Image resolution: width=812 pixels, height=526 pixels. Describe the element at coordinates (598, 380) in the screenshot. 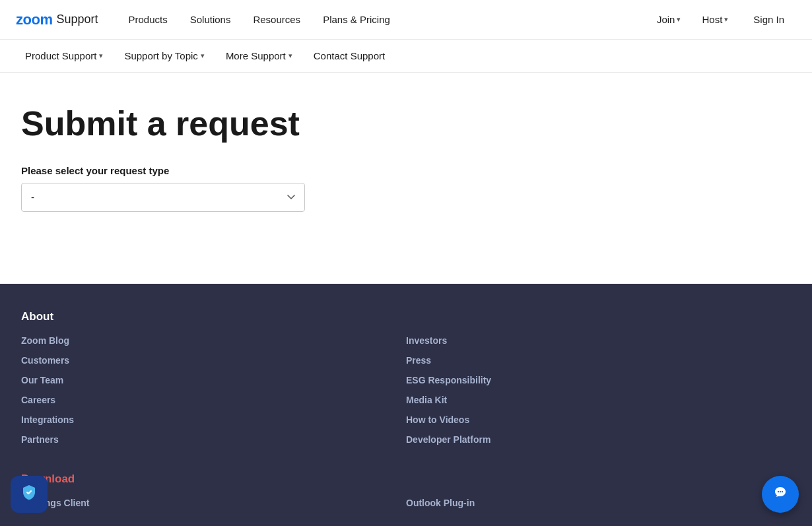

I see `footer-link-esg: ESG Responsibility` at that location.